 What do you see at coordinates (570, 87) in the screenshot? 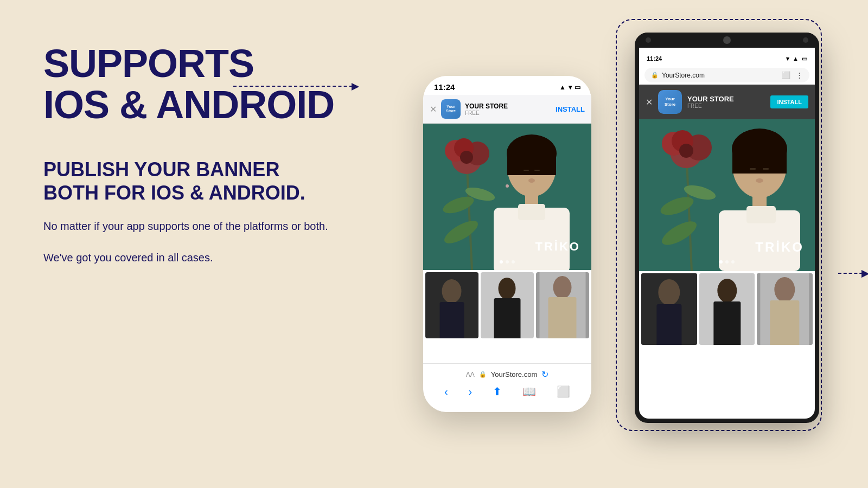
I see `wifi-icon: ▾` at bounding box center [570, 87].